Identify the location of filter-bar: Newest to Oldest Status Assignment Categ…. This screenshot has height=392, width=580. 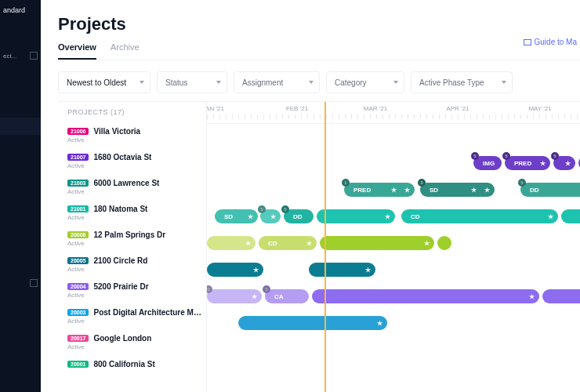
(319, 82).